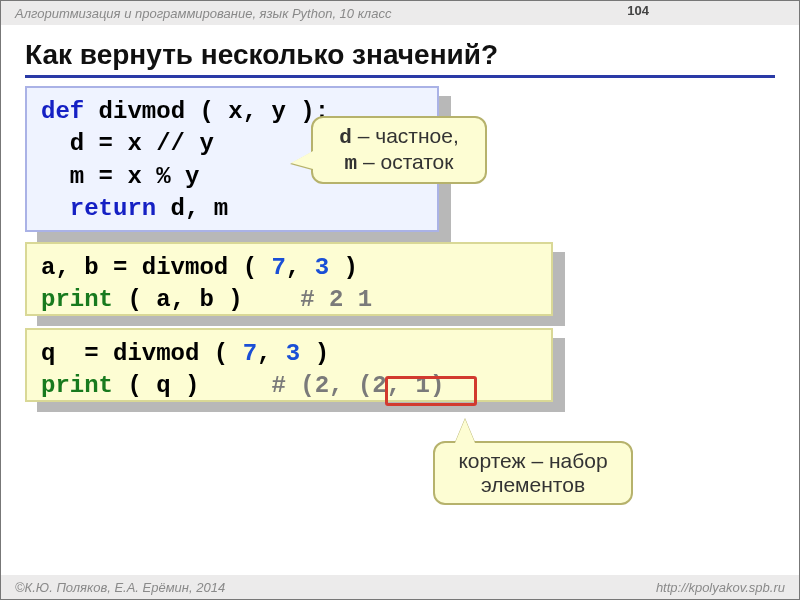  Describe the element at coordinates (289, 279) in the screenshot. I see `code-block-call1: a, b = divmod ( 7, 3 ) print ( a, b ) # …` at that location.